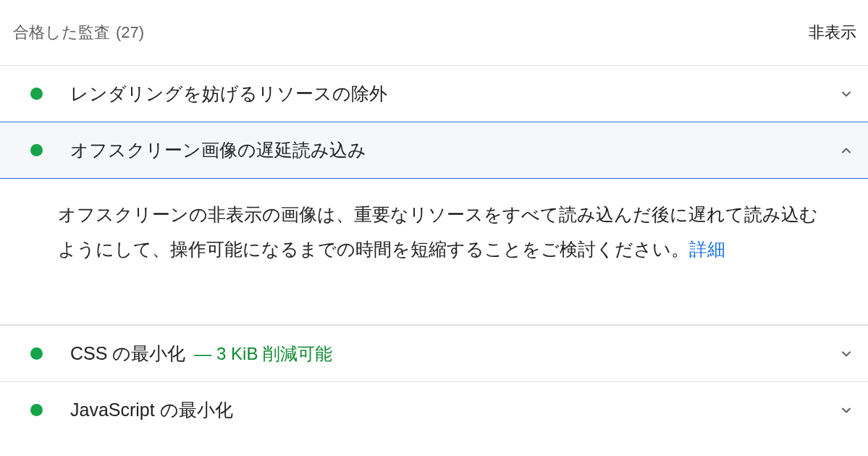  Describe the element at coordinates (707, 249) in the screenshot. I see `learn-more-link: 詳細` at that location.